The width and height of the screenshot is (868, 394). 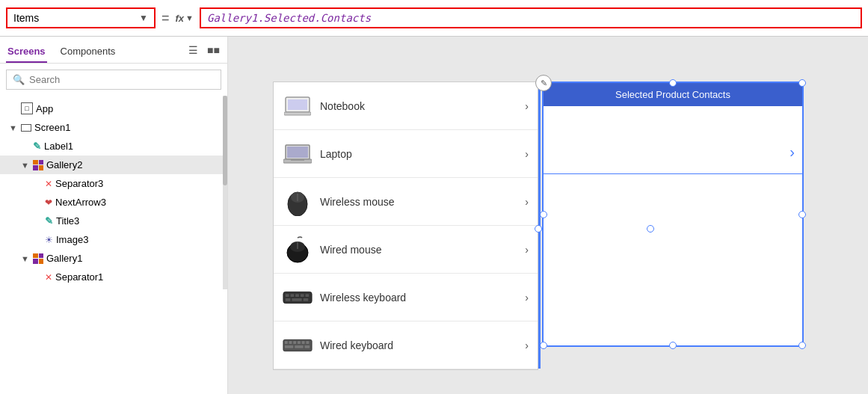 What do you see at coordinates (204, 52) in the screenshot?
I see `tab-icon-group: ☰ ■■` at bounding box center [204, 52].